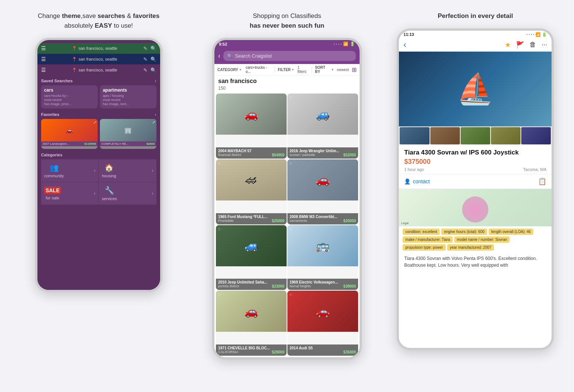  Describe the element at coordinates (405, 45) in the screenshot. I see `back-button-3: ‹` at that location.